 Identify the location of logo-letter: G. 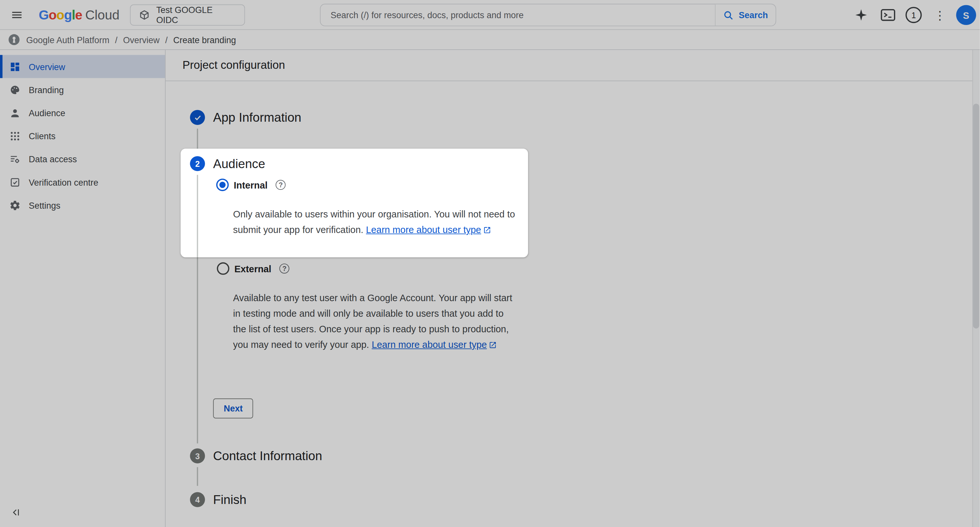
(43, 15).